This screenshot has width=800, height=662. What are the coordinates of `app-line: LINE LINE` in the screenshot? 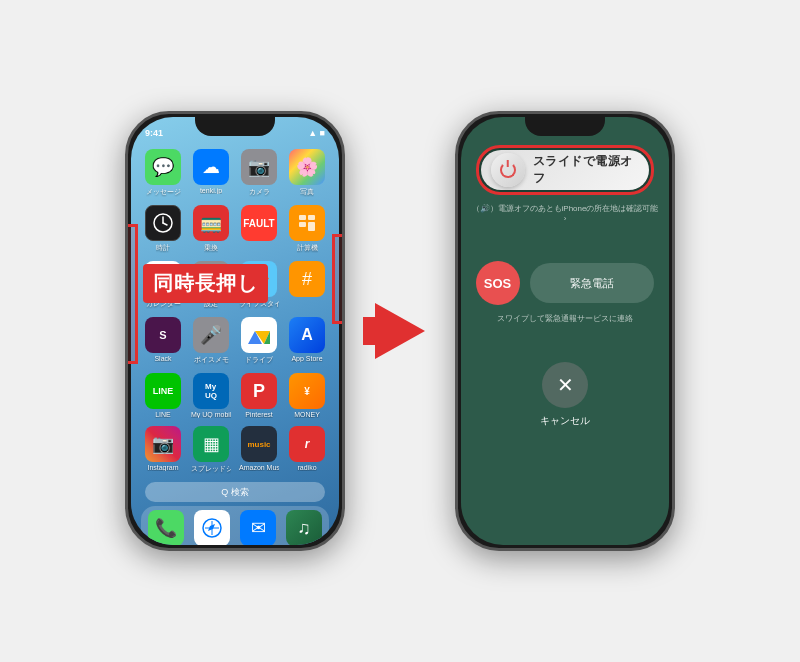 It's located at (163, 396).